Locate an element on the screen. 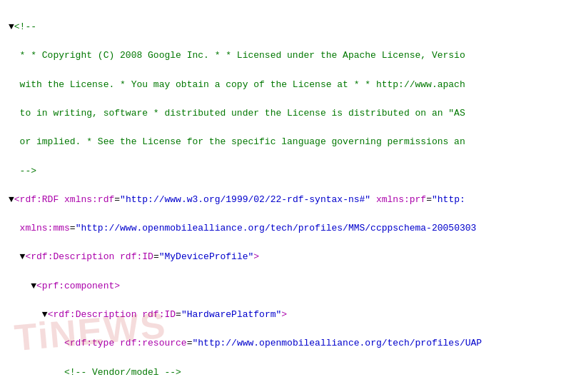 The width and height of the screenshot is (571, 392). line-rdf-desc-outer: ▼<rdf:Description rdf:ID="MyDeviceProfil… is located at coordinates (286, 257).